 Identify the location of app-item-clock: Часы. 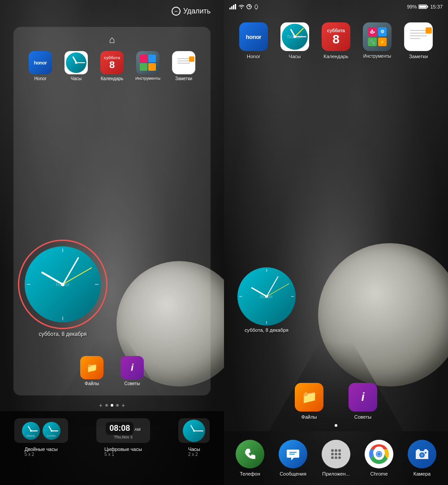
(76, 66).